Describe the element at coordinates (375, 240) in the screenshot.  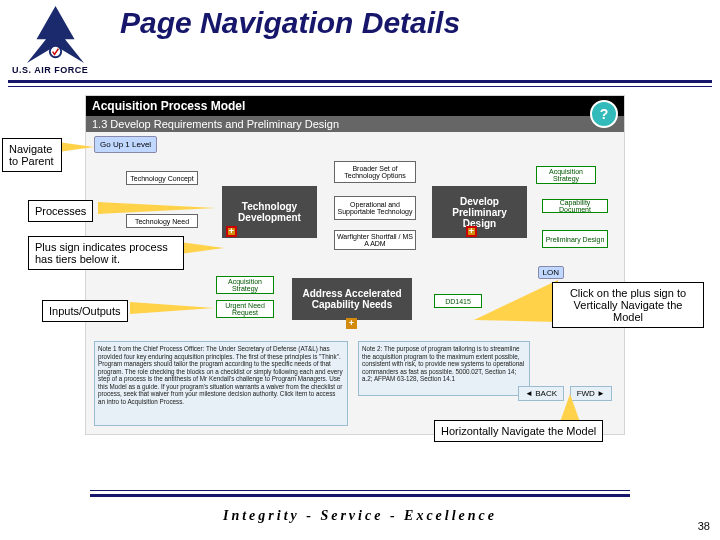
I see `io-warfighter: Warfighter Shortfall / MS A ADM` at that location.